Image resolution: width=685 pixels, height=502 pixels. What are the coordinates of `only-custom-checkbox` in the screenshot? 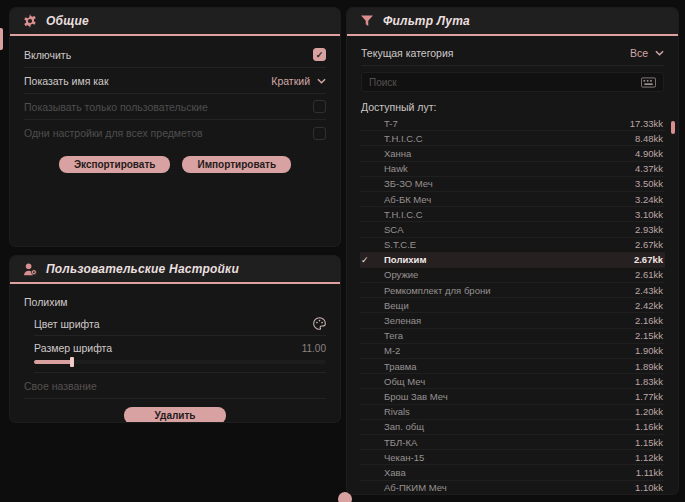 It's located at (320, 106).